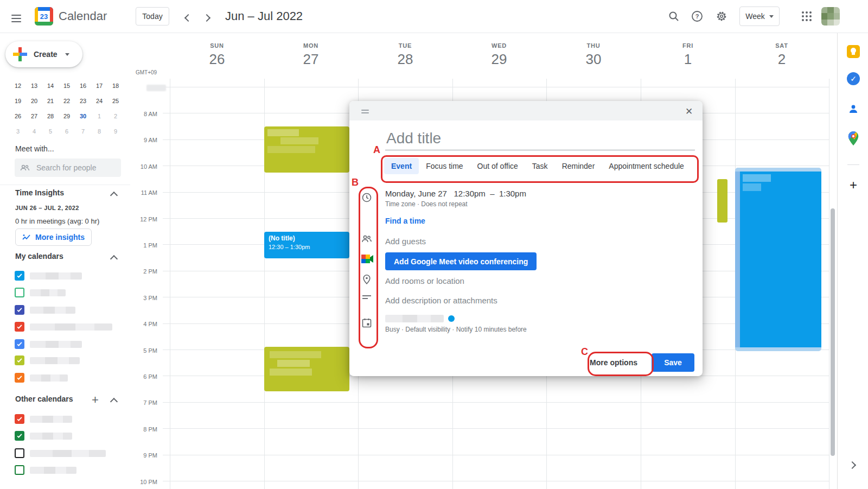 The width and height of the screenshot is (868, 489). Describe the element at coordinates (99, 131) in the screenshot. I see `mini-day: 8` at that location.